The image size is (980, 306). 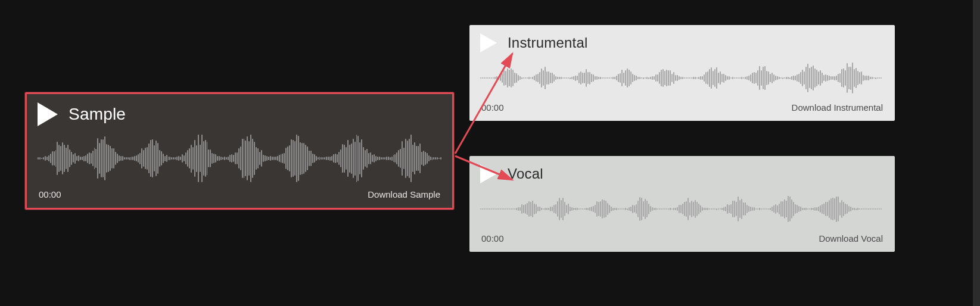 I want to click on vocal-waveform, so click(x=682, y=209).